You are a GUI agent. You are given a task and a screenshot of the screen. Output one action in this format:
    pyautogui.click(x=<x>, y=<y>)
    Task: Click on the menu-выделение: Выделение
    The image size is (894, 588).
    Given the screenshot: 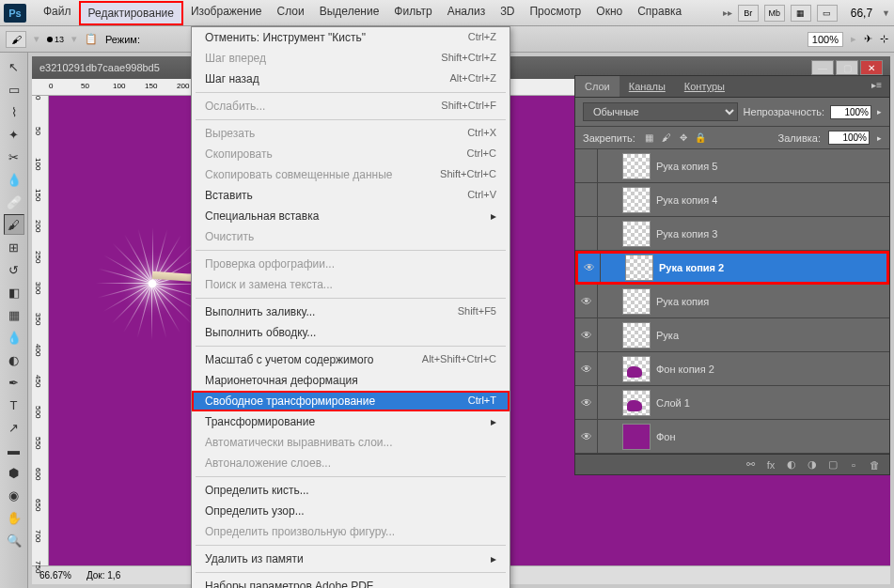 What is the action you would take?
    pyautogui.click(x=350, y=13)
    